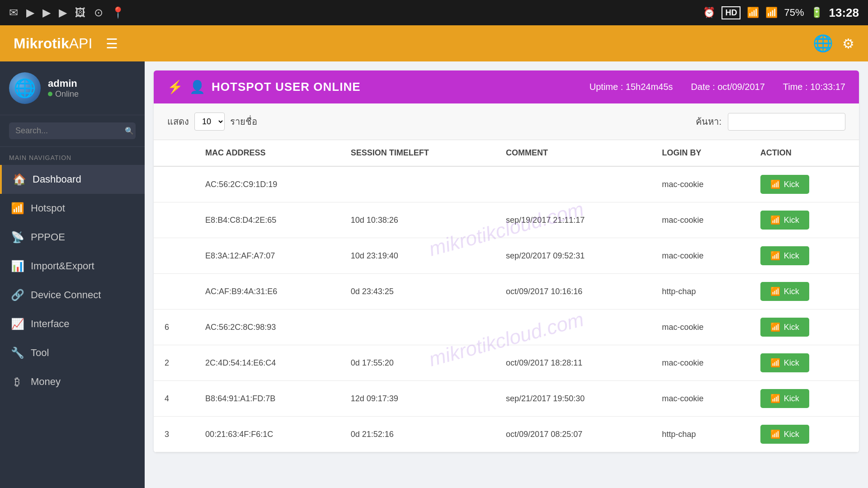  What do you see at coordinates (175, 87) in the screenshot?
I see `lightning-icon: ⚡` at bounding box center [175, 87].